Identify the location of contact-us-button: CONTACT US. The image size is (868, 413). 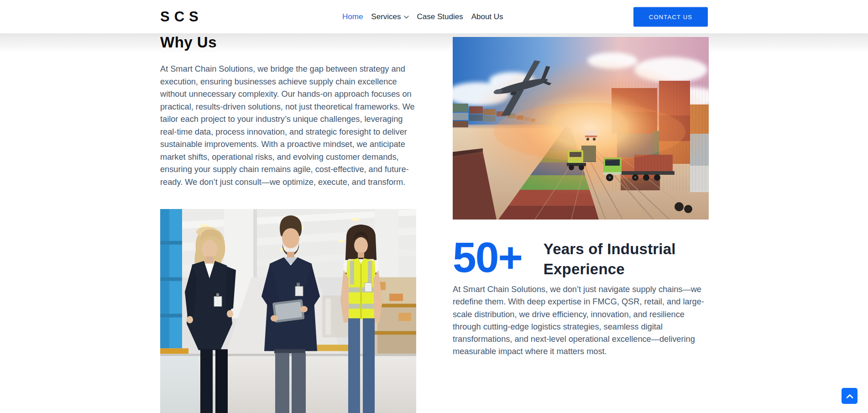
(671, 16).